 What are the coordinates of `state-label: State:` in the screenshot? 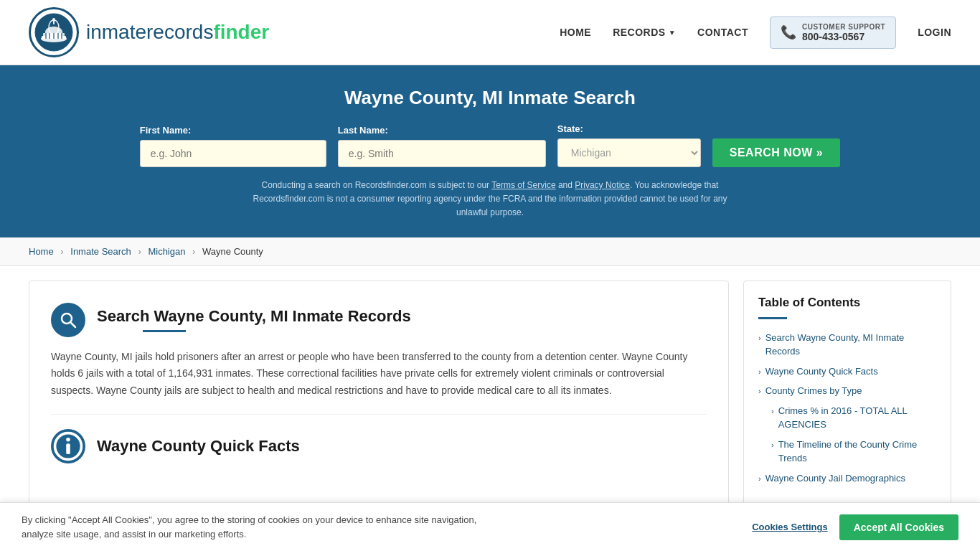 It's located at (629, 129).